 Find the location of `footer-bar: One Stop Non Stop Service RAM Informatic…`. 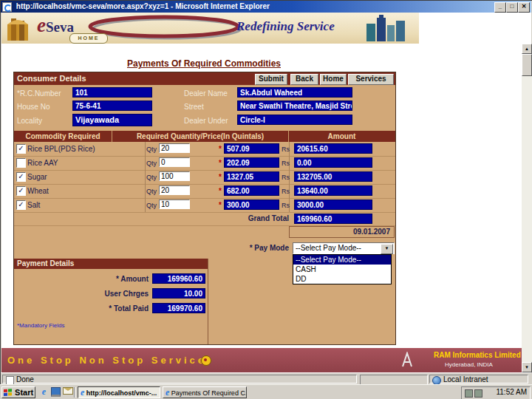

footer-bar: One Stop Non Stop Service RAM Informatic… is located at coordinates (262, 361).